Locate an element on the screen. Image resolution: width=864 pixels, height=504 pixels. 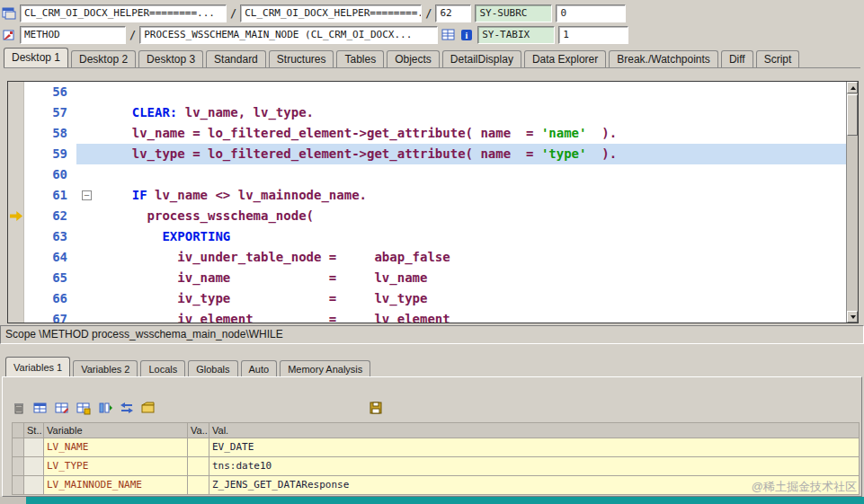
line-number: 58 is located at coordinates (50, 133).